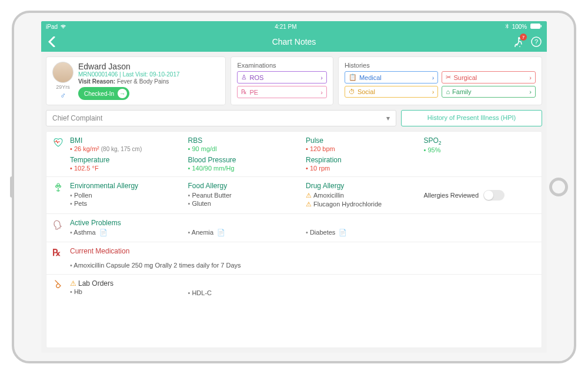 Image resolution: width=588 pixels, height=374 pixels. I want to click on chief-complaint-dropdown: Chief Complaint ▾, so click(221, 118).